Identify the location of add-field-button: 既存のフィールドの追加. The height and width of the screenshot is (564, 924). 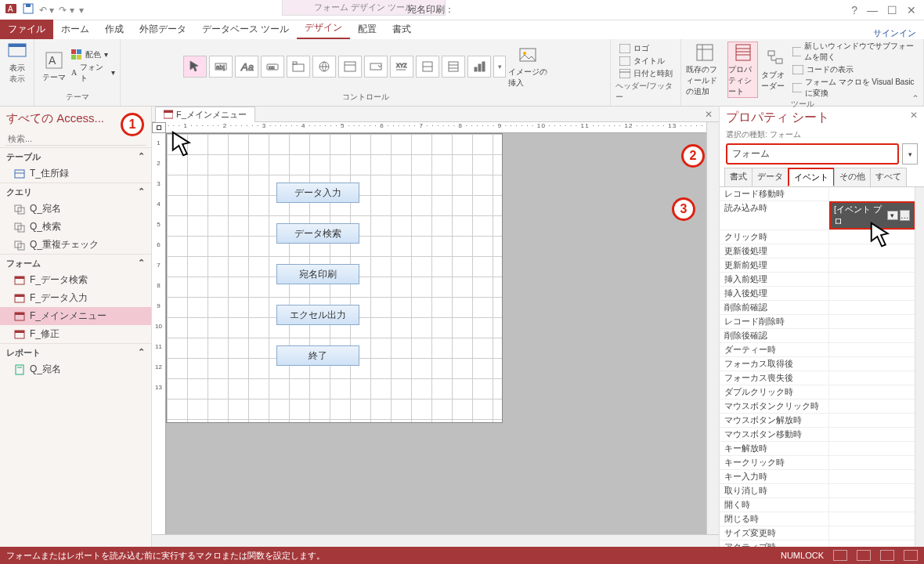
(705, 70).